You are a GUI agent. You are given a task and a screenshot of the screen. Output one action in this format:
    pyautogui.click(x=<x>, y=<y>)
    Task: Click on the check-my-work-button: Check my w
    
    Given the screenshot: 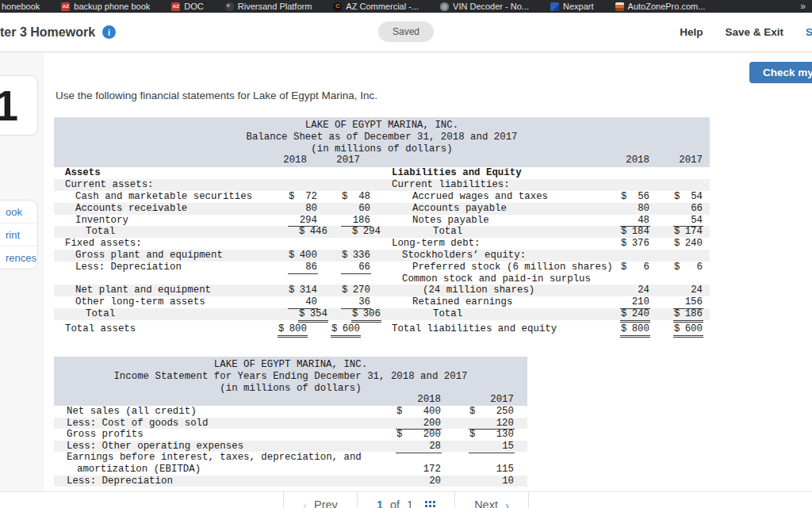 What is the action you would take?
    pyautogui.click(x=780, y=73)
    